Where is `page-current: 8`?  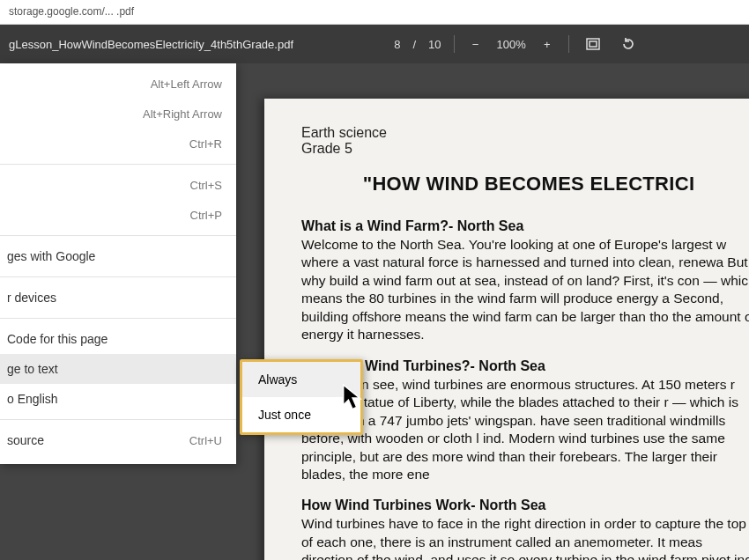 page-current: 8 is located at coordinates (397, 44).